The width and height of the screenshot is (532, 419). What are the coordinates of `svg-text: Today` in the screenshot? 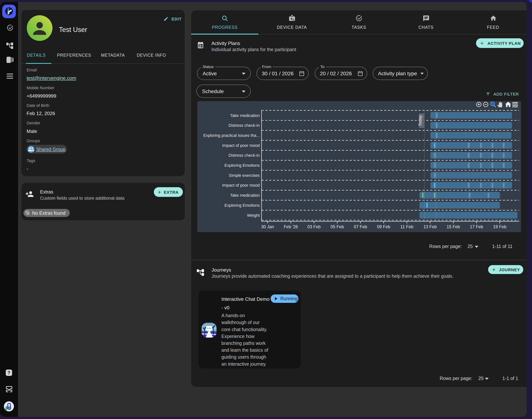 It's located at (420, 121).